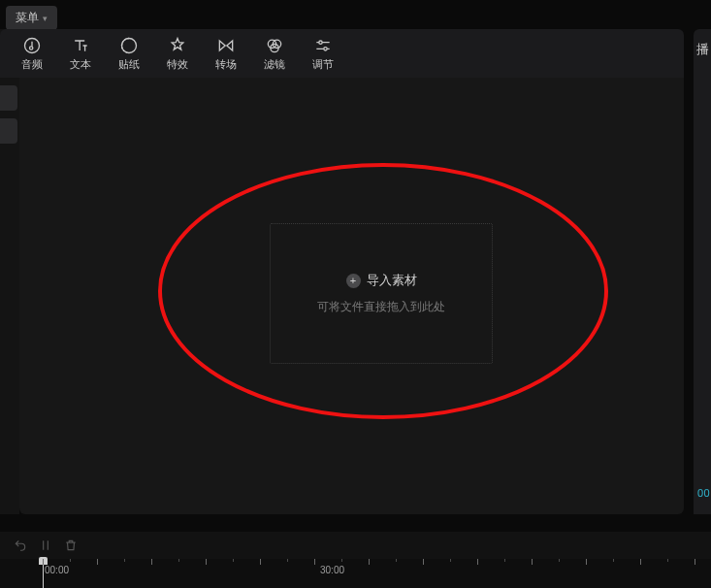 This screenshot has width=711, height=588. What do you see at coordinates (275, 46) in the screenshot?
I see `filter-icon` at bounding box center [275, 46].